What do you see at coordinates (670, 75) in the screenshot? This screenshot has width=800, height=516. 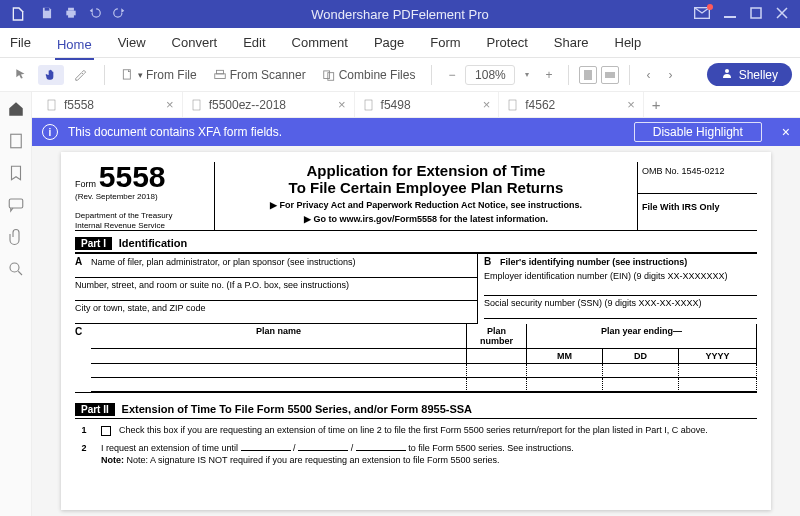 I see `next-button: ›` at bounding box center [670, 75].